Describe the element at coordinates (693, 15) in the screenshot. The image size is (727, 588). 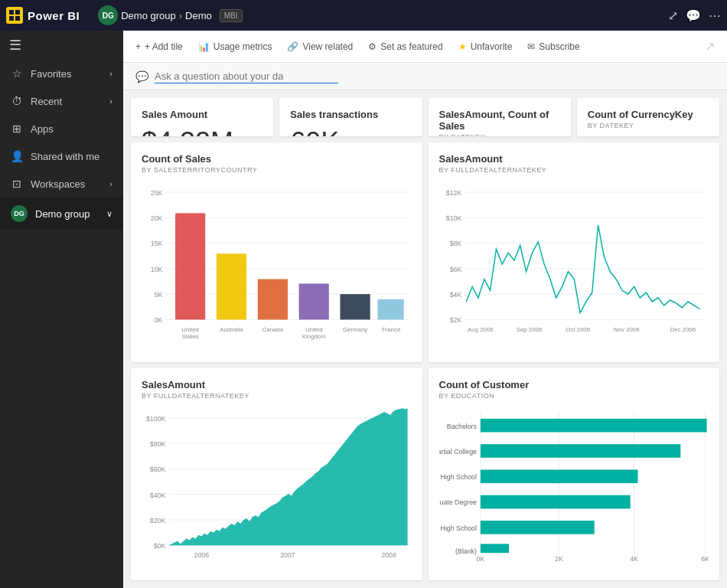
I see `comment-icon: 💬` at that location.